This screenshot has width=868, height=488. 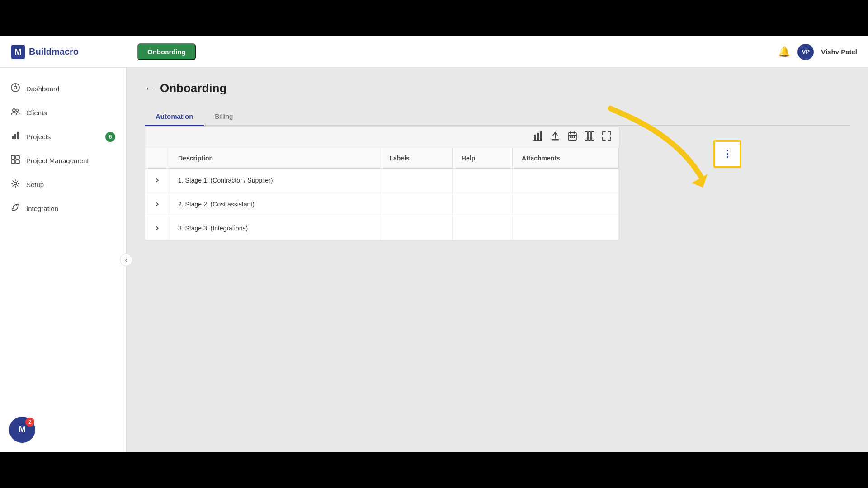 I want to click on sidebar-item-setup: Setup, so click(x=63, y=184).